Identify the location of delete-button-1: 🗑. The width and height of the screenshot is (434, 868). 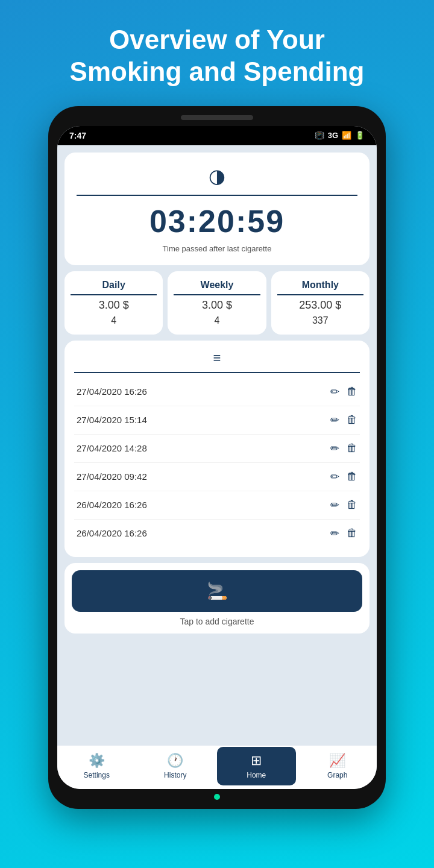
(352, 392).